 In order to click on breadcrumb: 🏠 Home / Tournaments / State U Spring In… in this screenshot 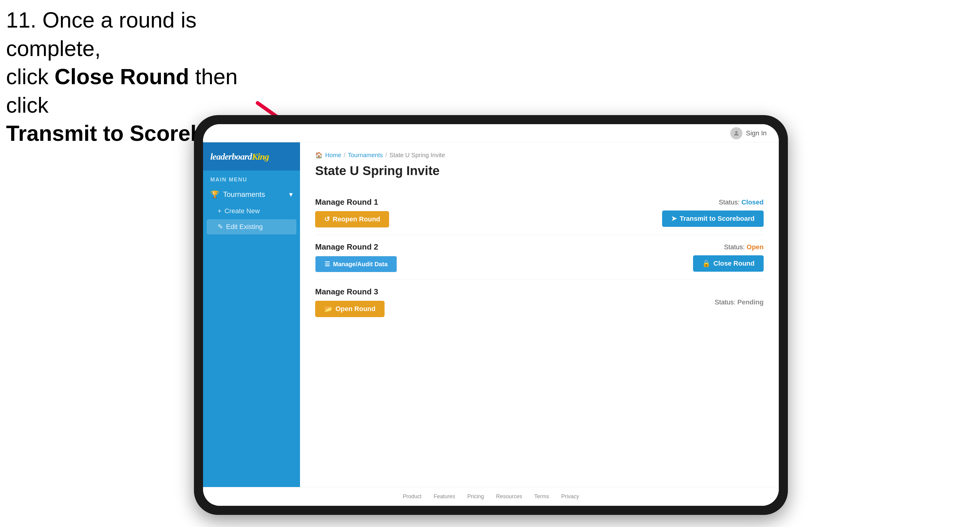, I will do `click(539, 155)`.